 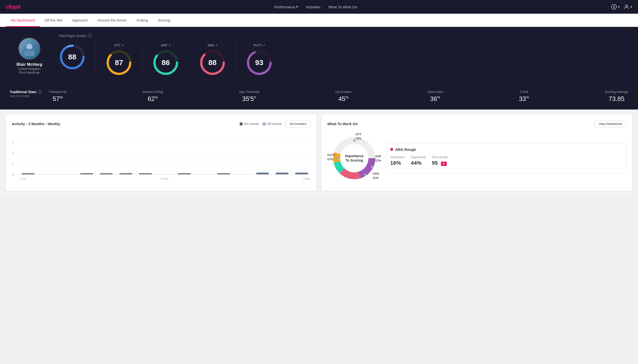 I want to click on bars-container, so click(x=165, y=153).